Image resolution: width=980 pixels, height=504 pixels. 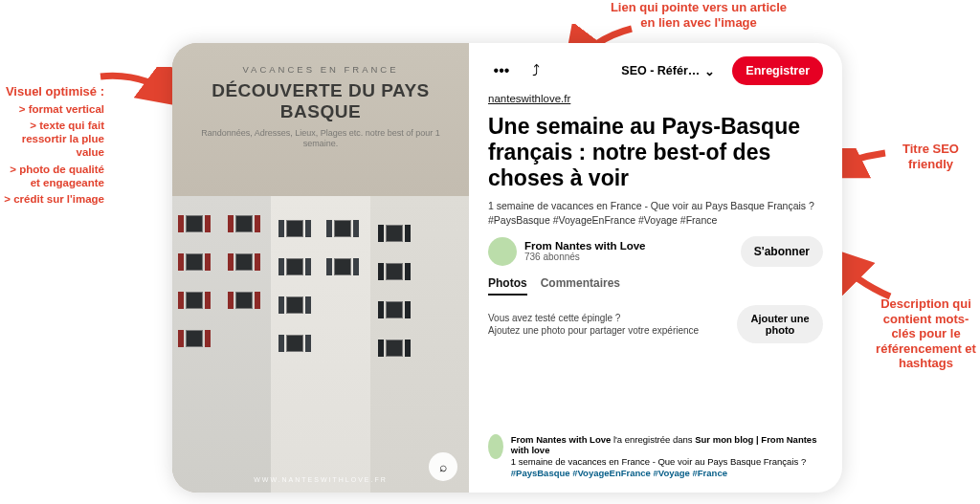 What do you see at coordinates (52, 110) in the screenshot?
I see `callout-point: > format vertical` at bounding box center [52, 110].